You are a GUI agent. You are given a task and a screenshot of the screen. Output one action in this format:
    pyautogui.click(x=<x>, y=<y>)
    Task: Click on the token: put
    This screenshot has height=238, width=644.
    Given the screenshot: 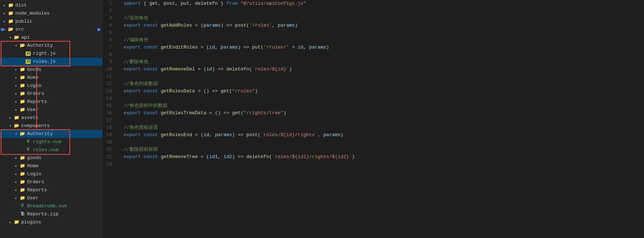 What is the action you would take?
    pyautogui.click(x=185, y=4)
    